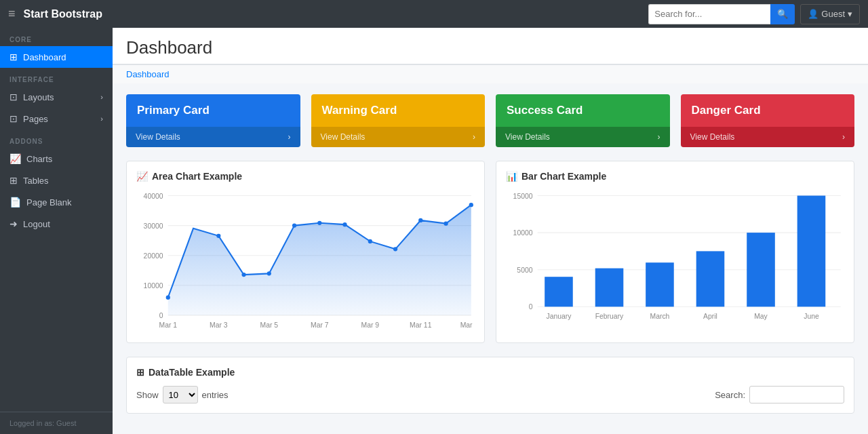 Image resolution: width=868 pixels, height=434 pixels. Describe the element at coordinates (180, 395) in the screenshot. I see `entries-select: 10 25 50 100` at that location.